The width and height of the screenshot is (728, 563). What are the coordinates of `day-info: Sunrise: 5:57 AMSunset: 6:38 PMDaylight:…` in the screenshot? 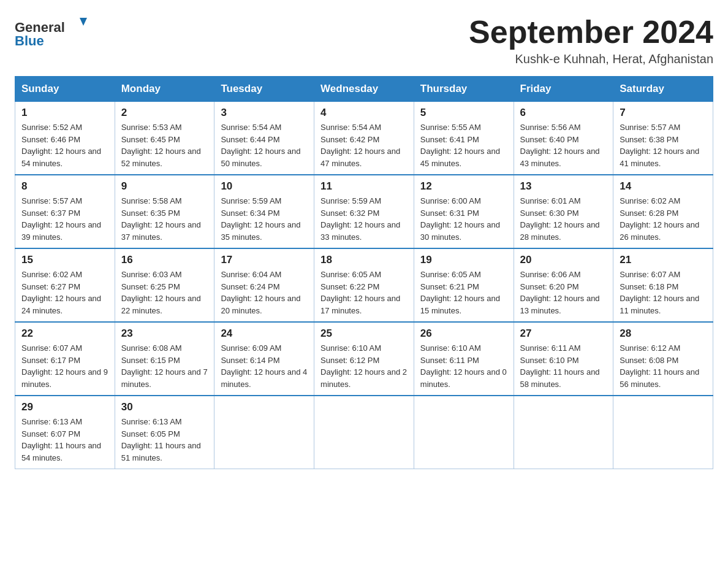 It's located at (663, 145).